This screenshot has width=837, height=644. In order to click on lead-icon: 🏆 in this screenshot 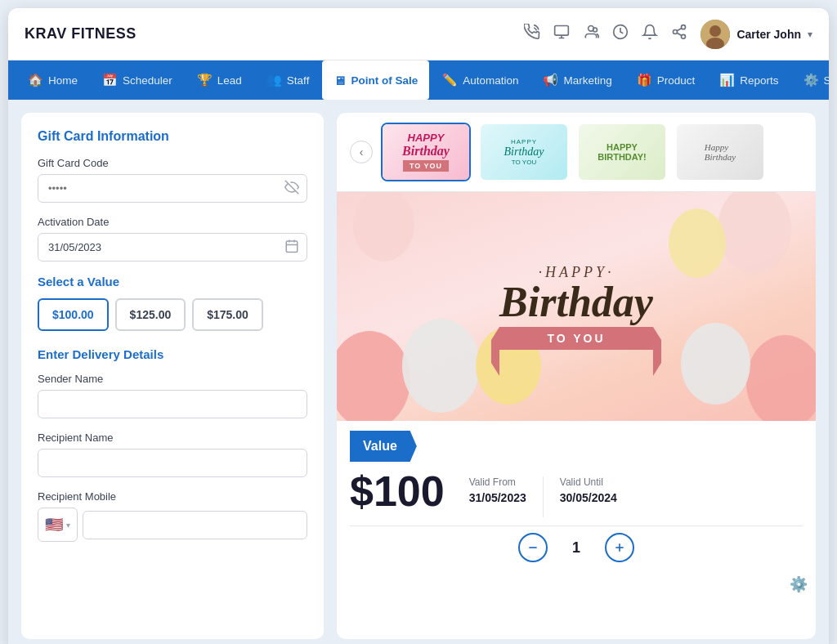, I will do `click(204, 80)`.